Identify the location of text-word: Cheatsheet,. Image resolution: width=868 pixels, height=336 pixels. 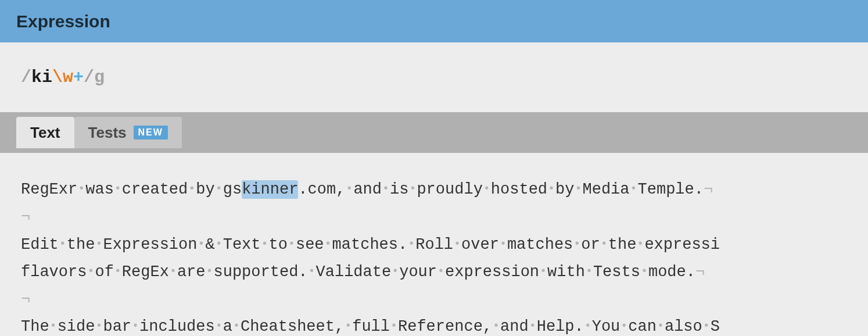
(292, 327).